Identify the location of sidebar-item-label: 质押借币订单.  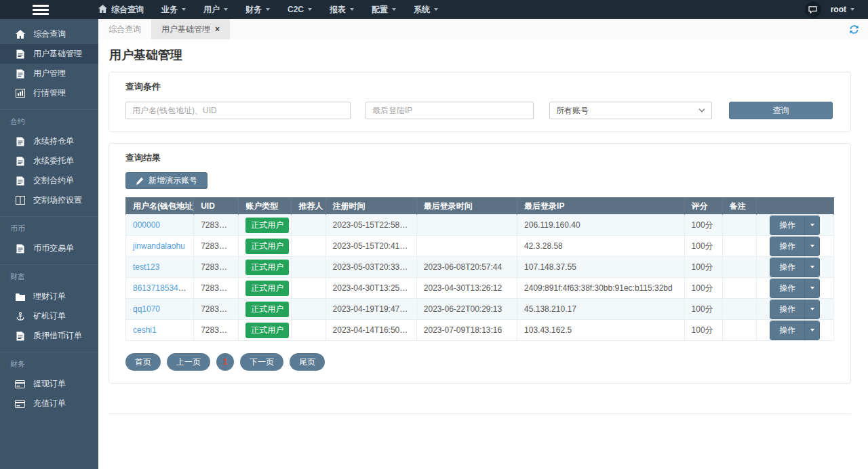
(58, 336).